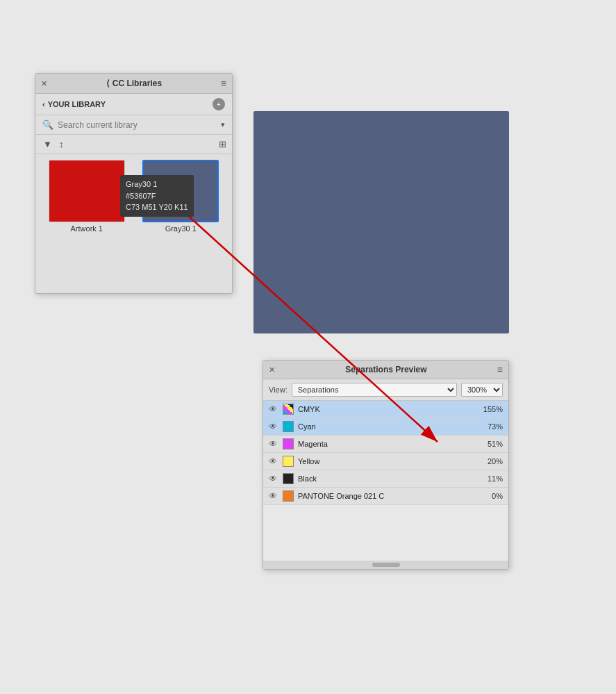 The height and width of the screenshot is (694, 616). Describe the element at coordinates (386, 390) in the screenshot. I see `sep-view-bar: View: Separations In-RIP Separations Com…` at that location.